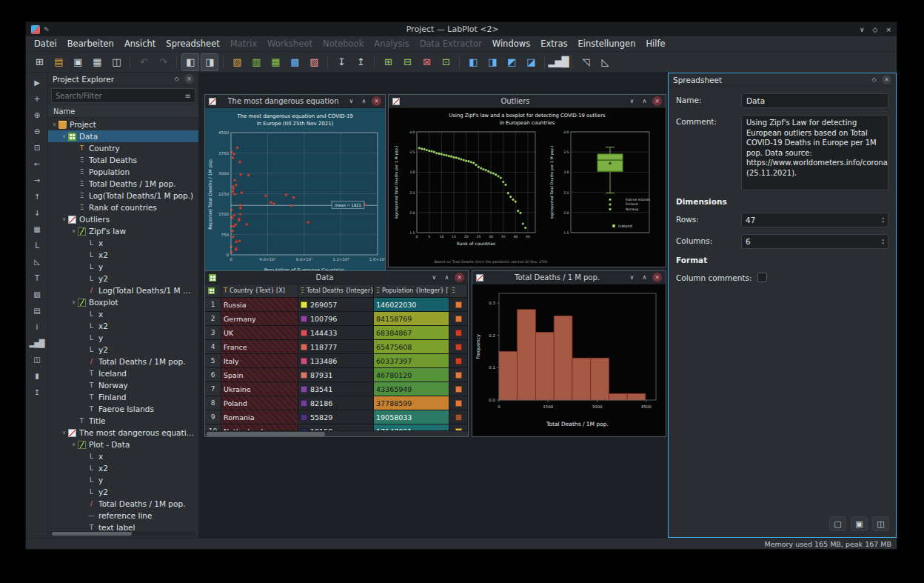 This screenshot has height=583, width=924. Describe the element at coordinates (412, 375) in the screenshot. I see `cell-population: 46780120` at that location.